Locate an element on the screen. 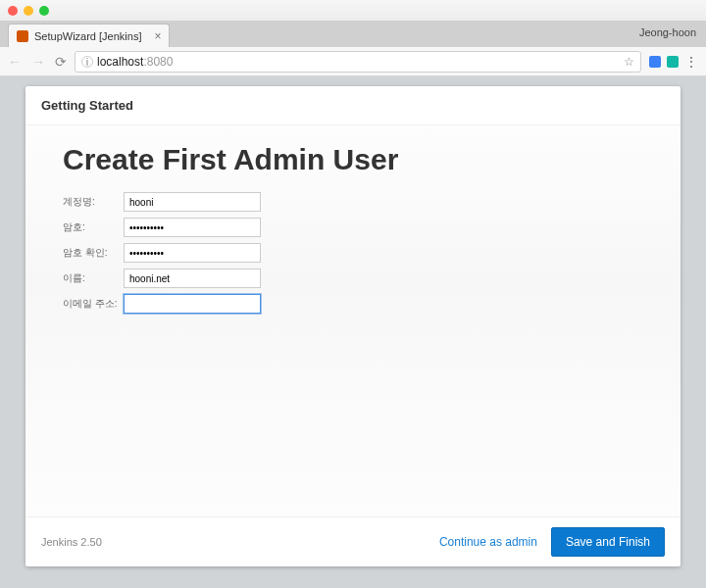  username-input is located at coordinates (192, 202).